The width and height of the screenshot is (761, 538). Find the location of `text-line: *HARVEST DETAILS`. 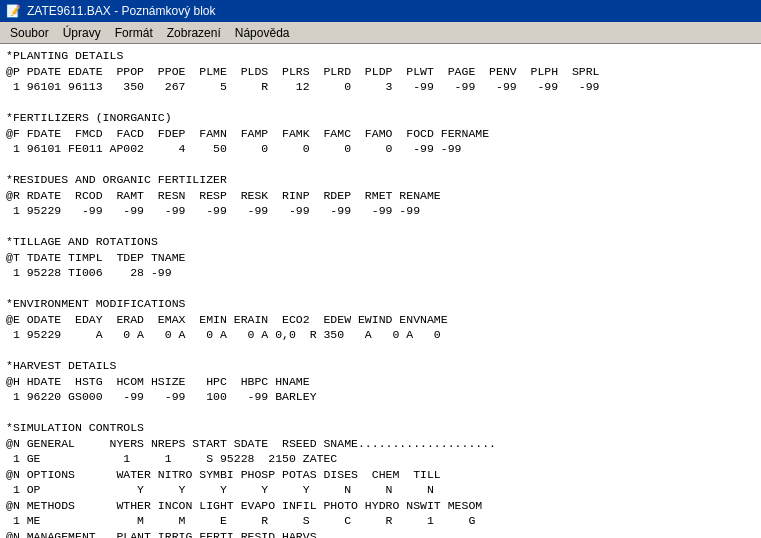

text-line: *HARVEST DETAILS is located at coordinates (380, 366).